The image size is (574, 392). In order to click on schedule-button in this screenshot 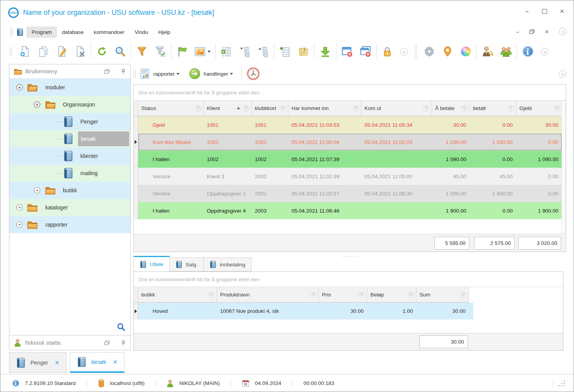, I will do `click(253, 74)`.